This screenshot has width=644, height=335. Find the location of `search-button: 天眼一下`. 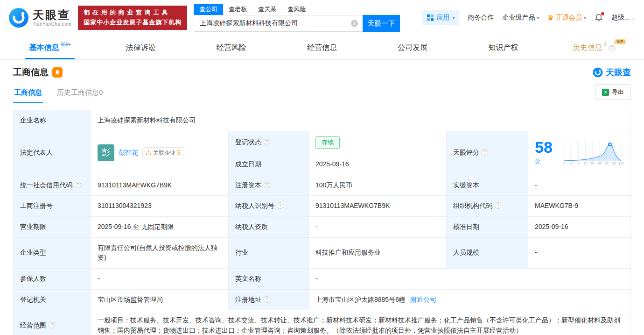

search-button: 天眼一下 is located at coordinates (381, 23).